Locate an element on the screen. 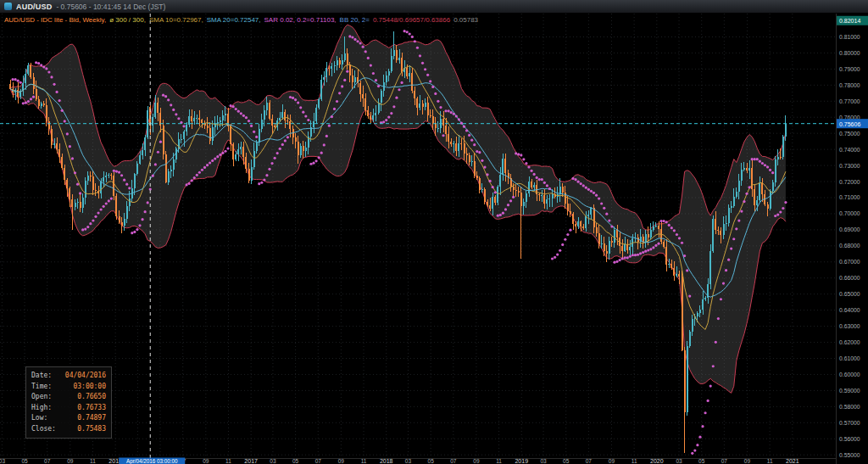 This screenshot has width=868, height=464. window-title-symbol: AUD/USD is located at coordinates (34, 7).